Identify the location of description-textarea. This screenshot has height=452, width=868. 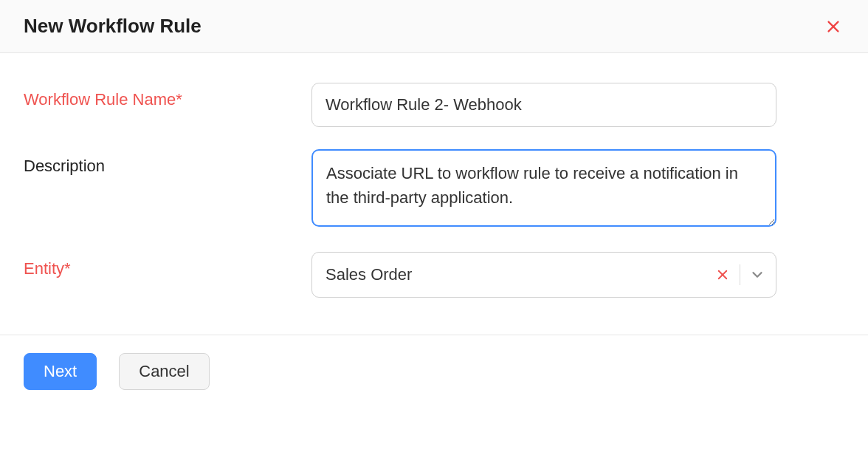
(544, 188).